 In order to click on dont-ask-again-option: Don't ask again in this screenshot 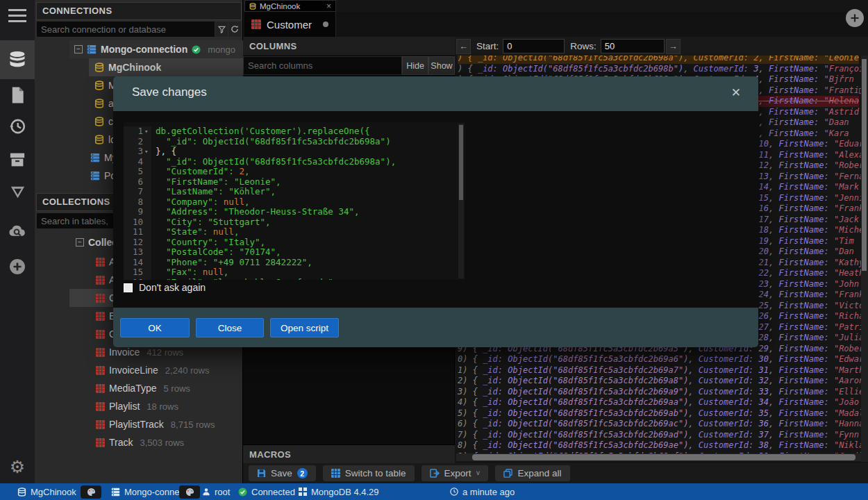, I will do `click(165, 288)`.